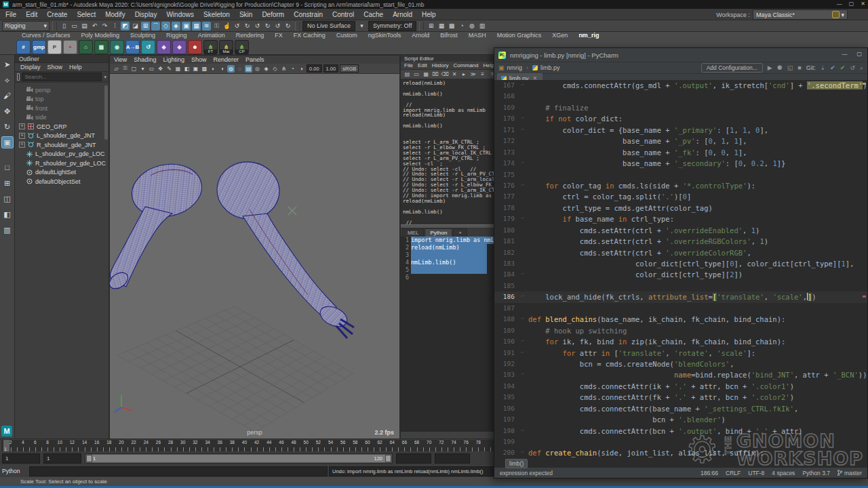 The height and width of the screenshot is (488, 868). Describe the element at coordinates (681, 175) in the screenshot. I see `code-line-175: 175` at that location.